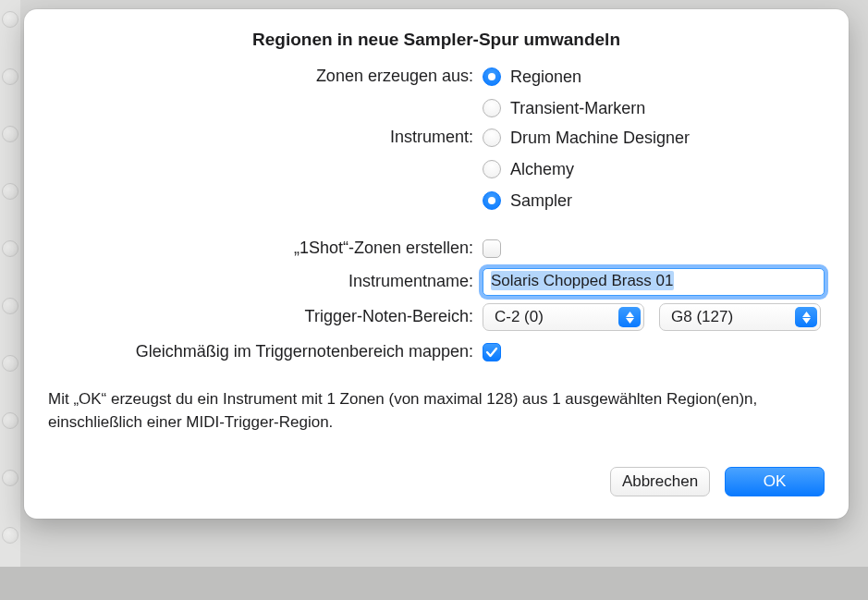  I want to click on row-map-evenly: Gleichmäßig im Triggernotenbereich mappe…, so click(436, 352).